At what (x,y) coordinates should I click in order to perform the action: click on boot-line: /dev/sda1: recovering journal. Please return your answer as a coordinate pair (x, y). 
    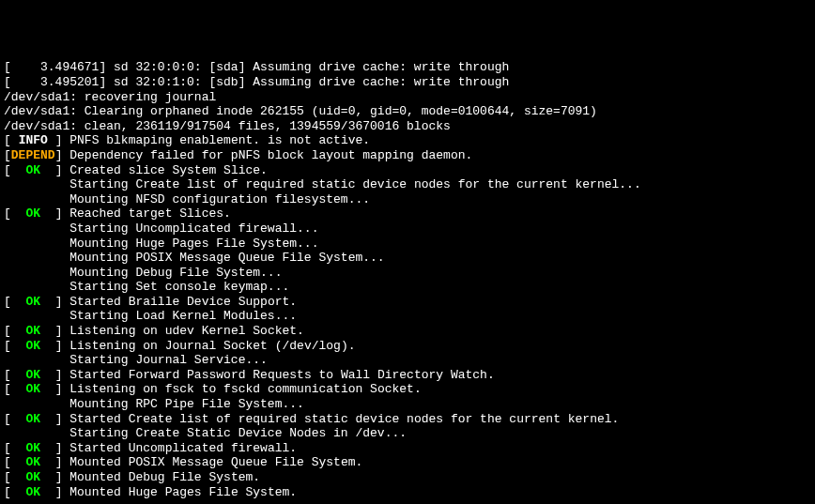
    Looking at the image, I should click on (408, 98).